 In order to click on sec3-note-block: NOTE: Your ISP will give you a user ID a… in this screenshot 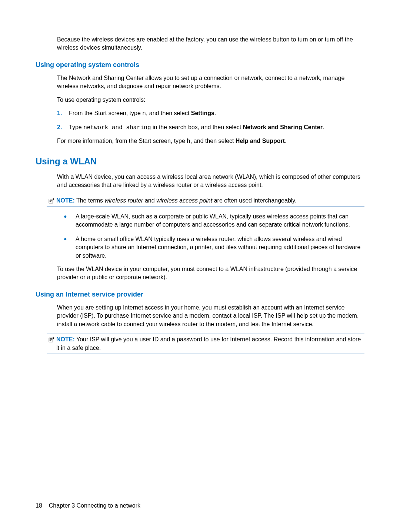, I will do `click(206, 344)`.